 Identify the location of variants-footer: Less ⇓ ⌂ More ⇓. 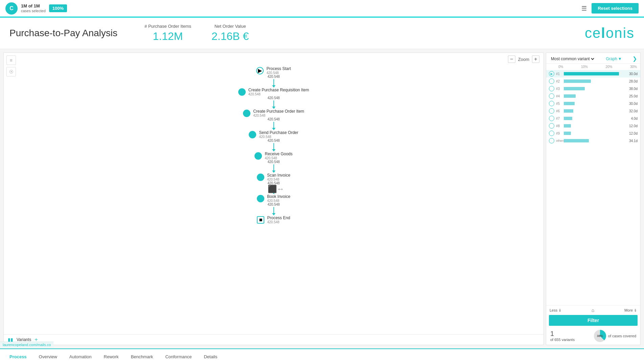
(593, 310).